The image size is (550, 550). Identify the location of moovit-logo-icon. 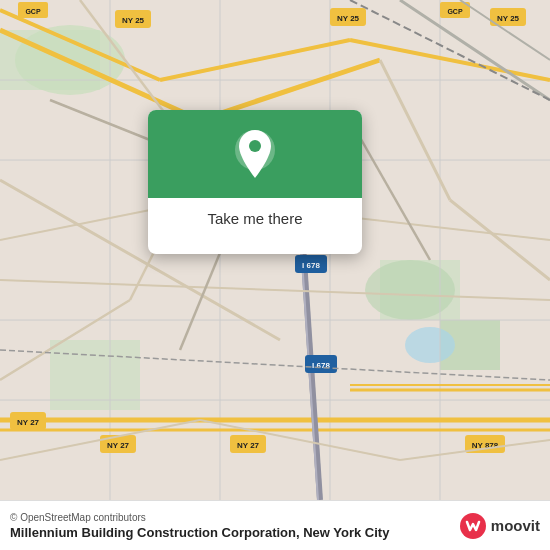
(473, 526).